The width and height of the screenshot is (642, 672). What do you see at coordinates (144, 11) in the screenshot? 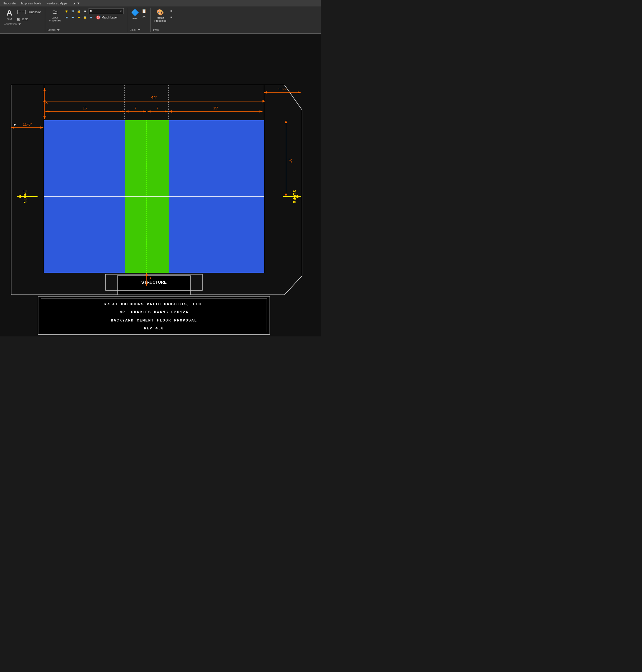
I see `block-tool-1: 📋` at bounding box center [144, 11].